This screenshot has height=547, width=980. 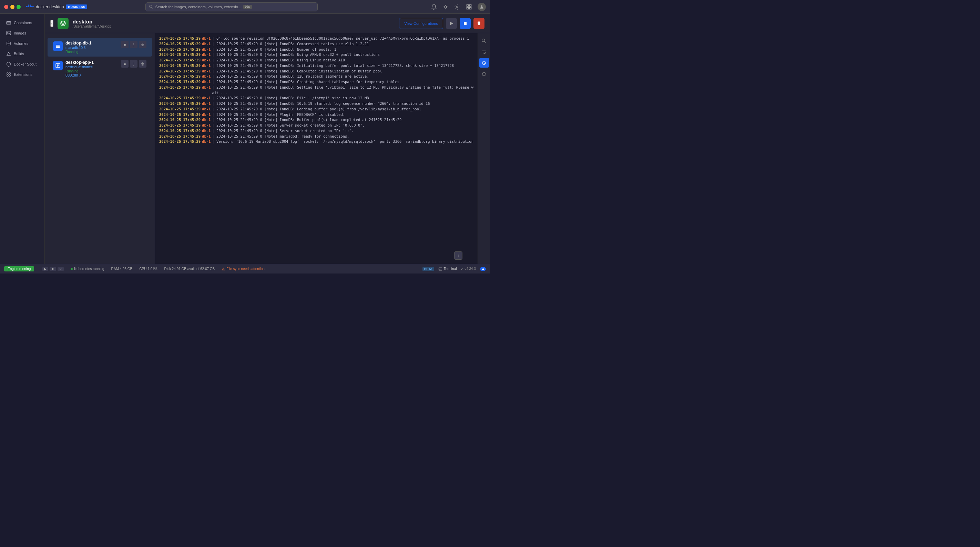 I want to click on engine-play-btn: ▶, so click(x=45, y=269).